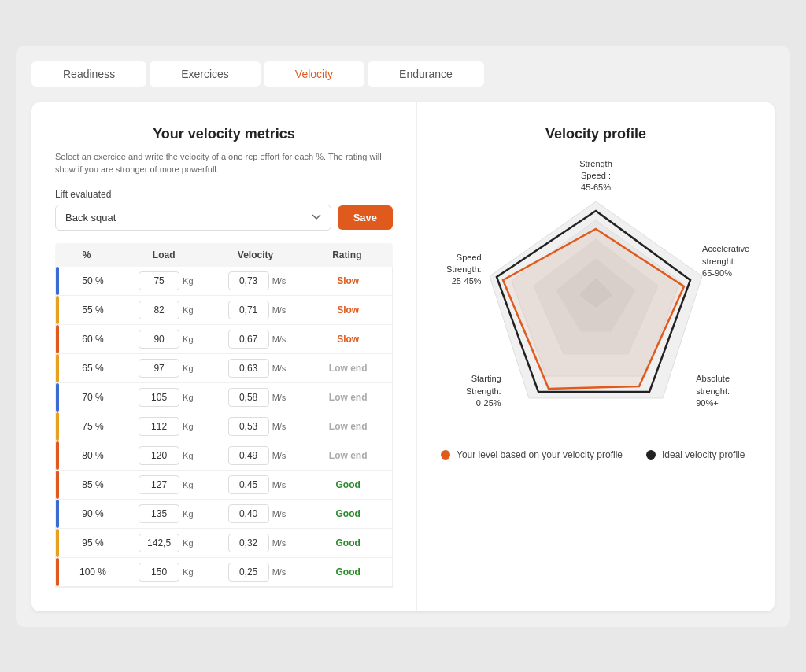  What do you see at coordinates (205, 74) in the screenshot?
I see `tab-exercices: Exercices` at bounding box center [205, 74].